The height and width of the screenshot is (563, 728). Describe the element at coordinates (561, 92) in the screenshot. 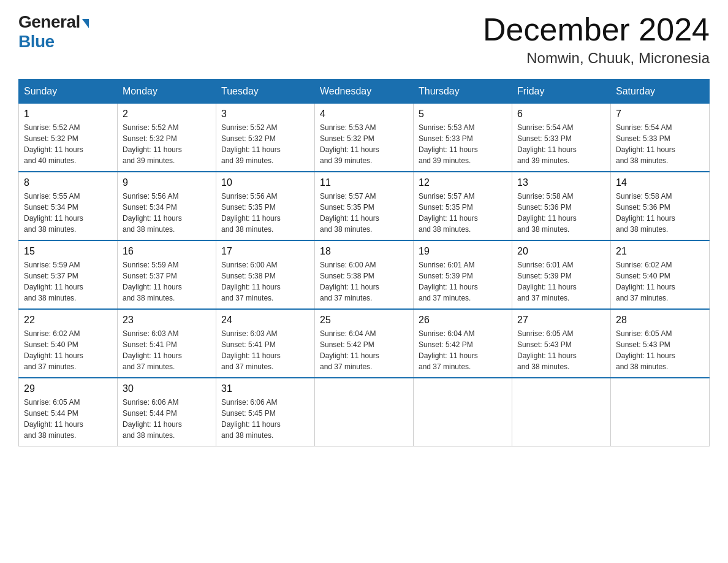

I see `column-header-friday: Friday` at that location.